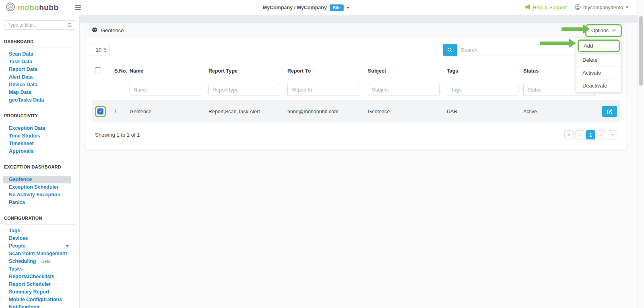 Image resolution: width=644 pixels, height=308 pixels. I want to click on cell-subject: Geofence, so click(404, 112).